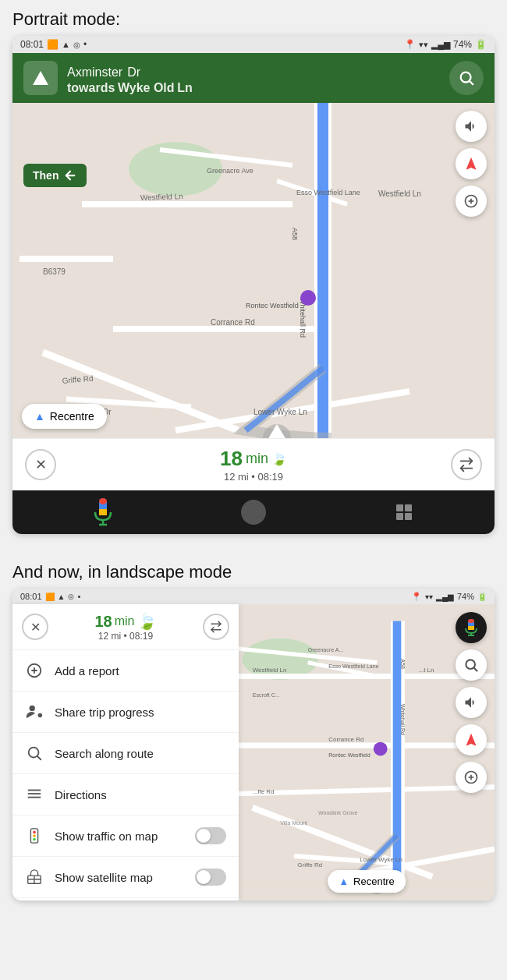 The height and width of the screenshot is (980, 507). I want to click on menu-list: Add a report Share trip progress, so click(126, 775).